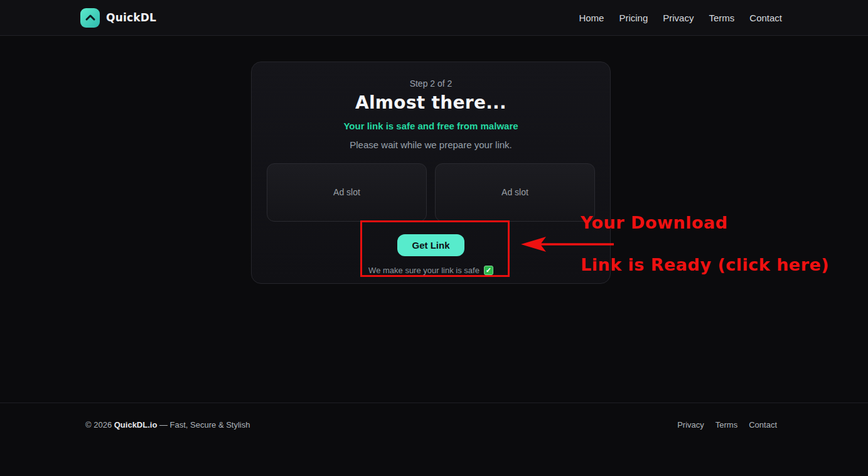 Image resolution: width=868 pixels, height=476 pixels. What do you see at coordinates (680, 18) in the screenshot?
I see `main-nav: Home Pricing Privacy Terms Contact` at bounding box center [680, 18].